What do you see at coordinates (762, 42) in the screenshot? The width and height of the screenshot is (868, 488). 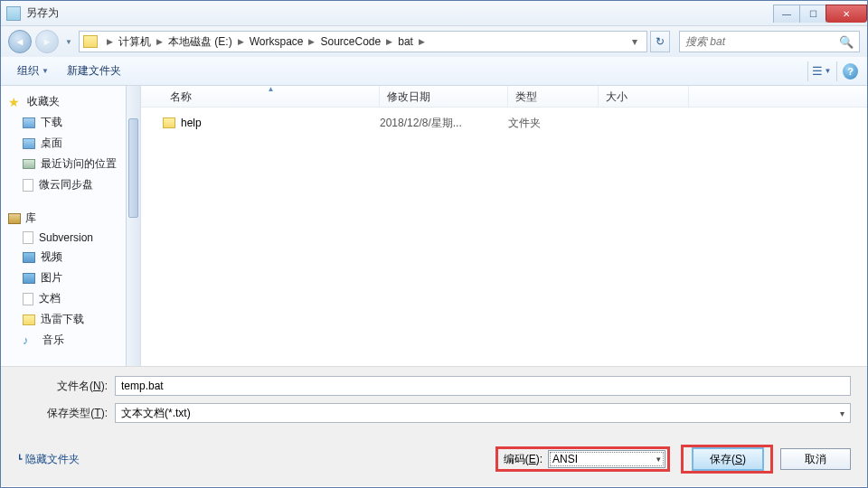 I see `search-input` at bounding box center [762, 42].